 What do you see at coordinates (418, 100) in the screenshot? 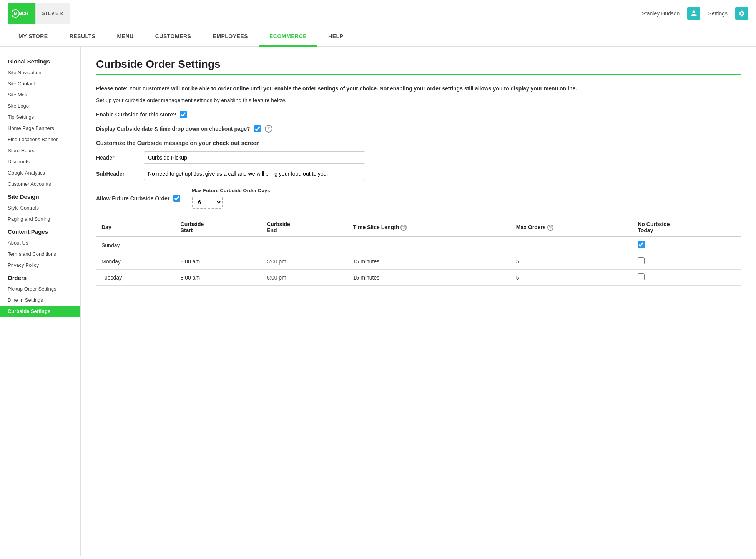
I see `note-normal: Set up your curbside order management se…` at bounding box center [418, 100].